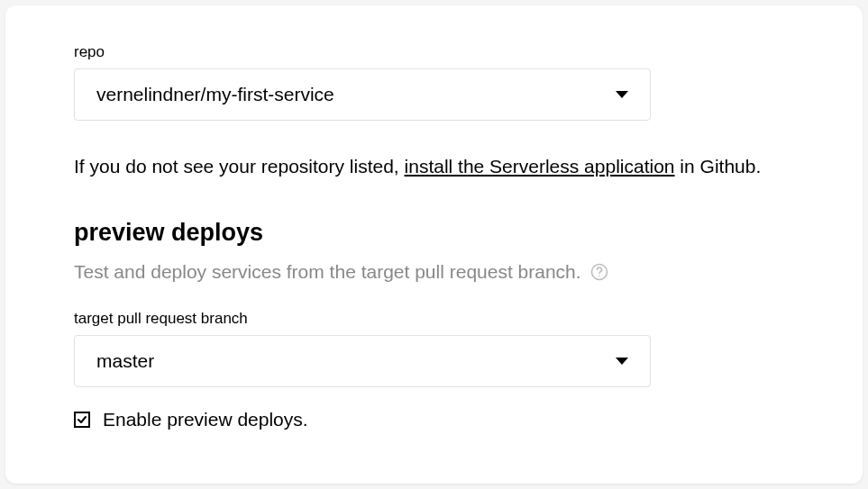 The height and width of the screenshot is (489, 868). Describe the element at coordinates (82, 420) in the screenshot. I see `enable-preview-checkbox` at that location.